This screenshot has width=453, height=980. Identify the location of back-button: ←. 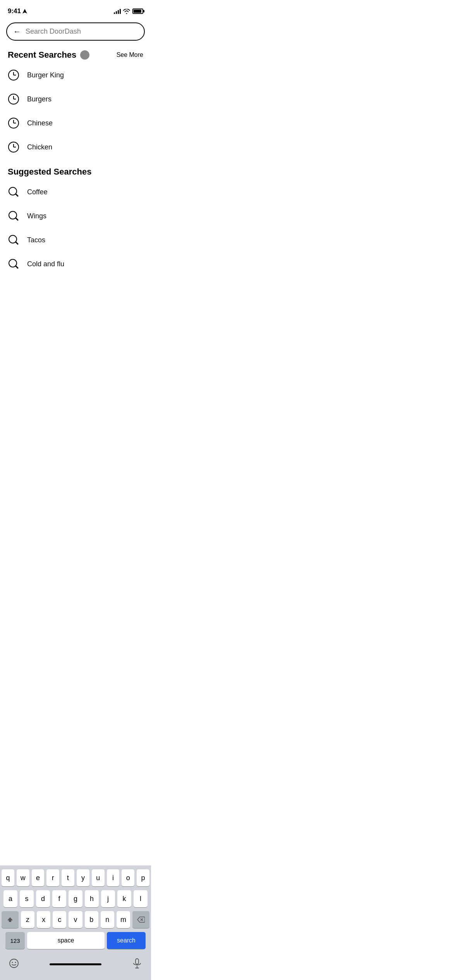
(17, 32).